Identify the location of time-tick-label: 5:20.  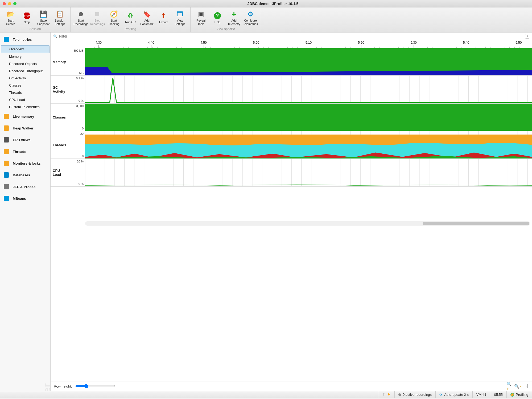
(361, 43).